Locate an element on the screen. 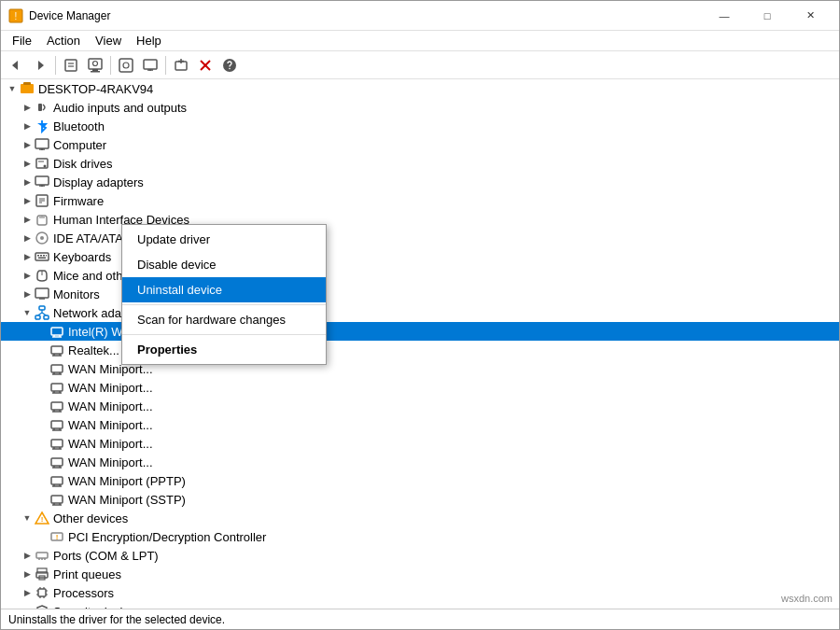 The image size is (840, 630). wan-pptp-label: WAN Miniport (PPTP) is located at coordinates (127, 482).